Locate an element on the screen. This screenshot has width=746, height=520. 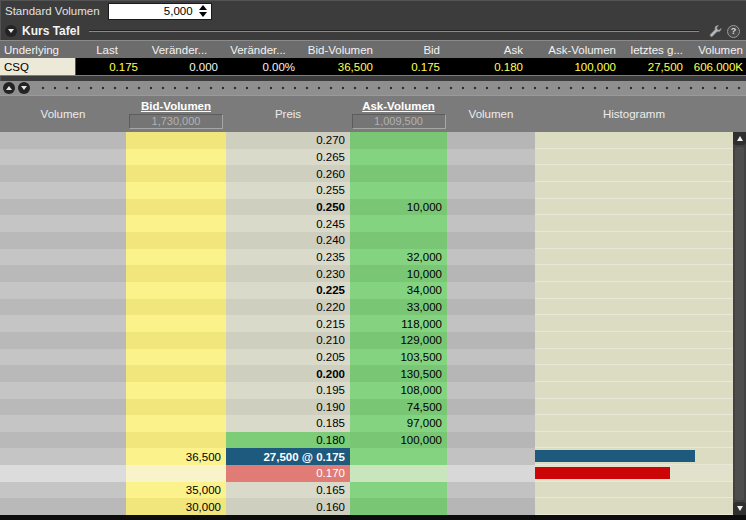
price-cell: 0.235 is located at coordinates (288, 258).